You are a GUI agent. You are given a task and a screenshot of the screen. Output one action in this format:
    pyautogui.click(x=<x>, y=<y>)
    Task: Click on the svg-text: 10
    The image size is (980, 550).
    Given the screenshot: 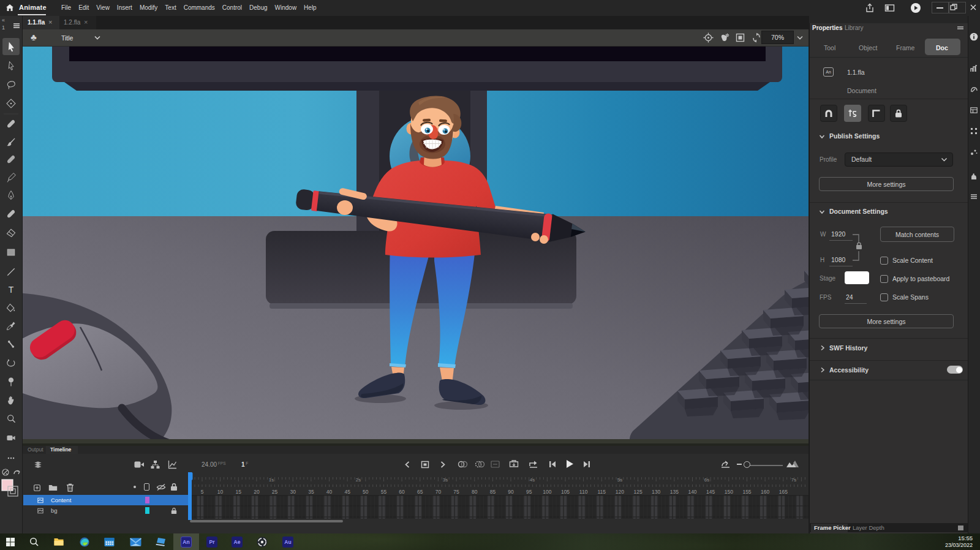 What is the action you would take?
    pyautogui.click(x=221, y=492)
    